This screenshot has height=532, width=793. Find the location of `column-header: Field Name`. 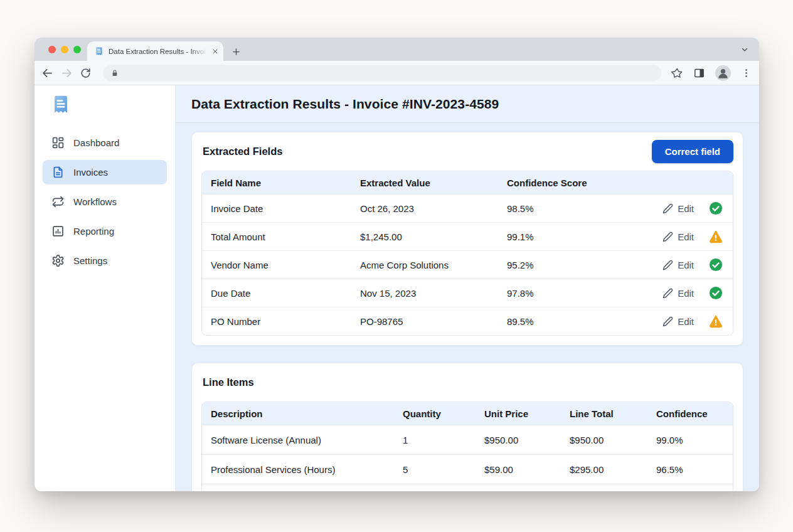

column-header: Field Name is located at coordinates (285, 183).